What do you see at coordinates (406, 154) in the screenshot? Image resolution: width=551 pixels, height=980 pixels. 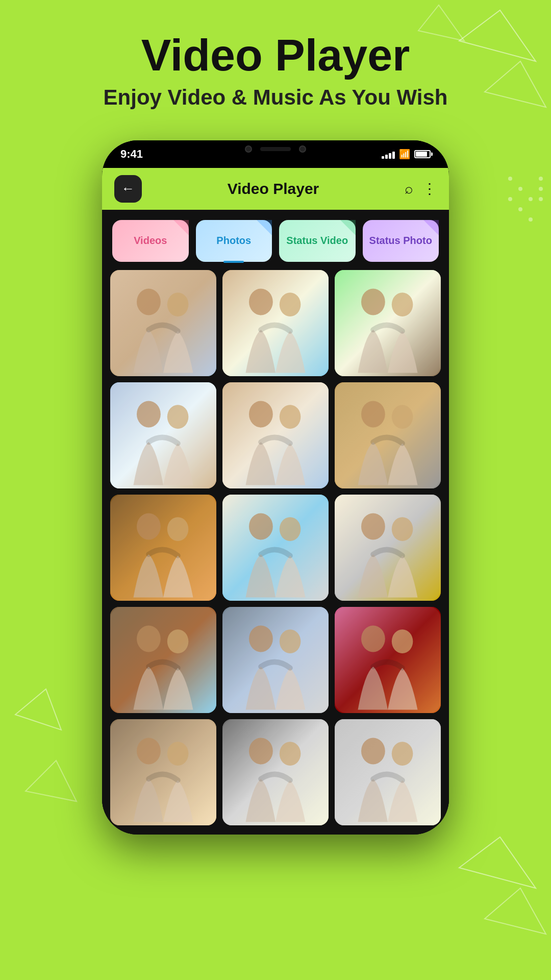 I see `status-icons: 📶` at bounding box center [406, 154].